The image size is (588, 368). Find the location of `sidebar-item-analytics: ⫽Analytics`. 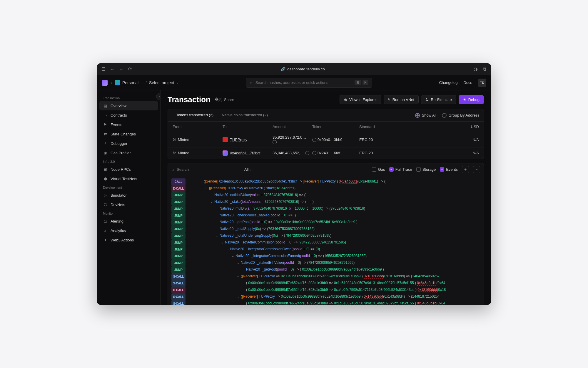

sidebar-item-analytics: ⫽Analytics is located at coordinates (129, 231).